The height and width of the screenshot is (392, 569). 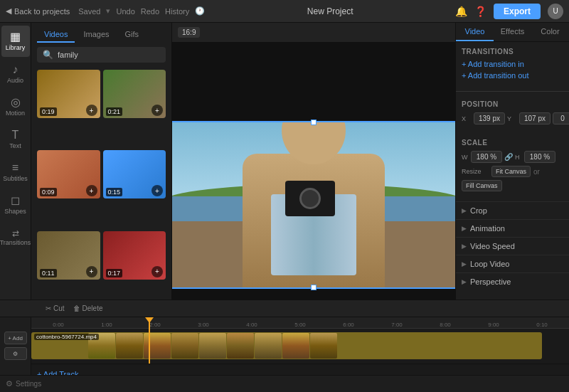 I want to click on section-divider, so click(x=512, y=91).